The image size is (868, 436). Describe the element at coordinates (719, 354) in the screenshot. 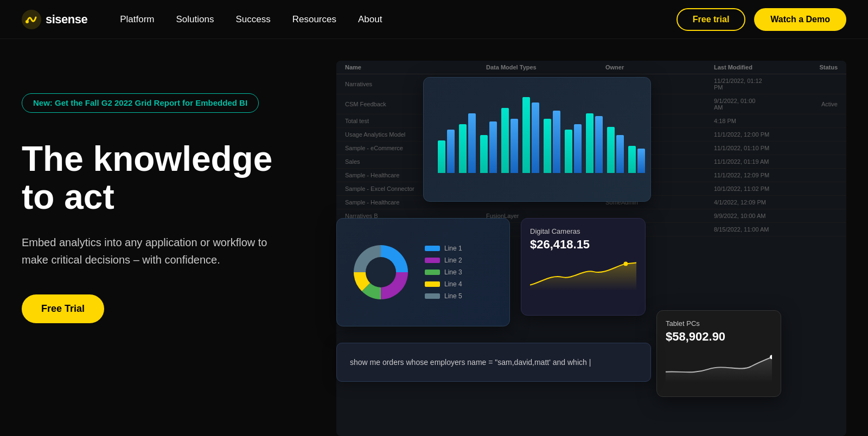

I see `tablet-pcs-card: Tablet PCs $58,902.90` at that location.